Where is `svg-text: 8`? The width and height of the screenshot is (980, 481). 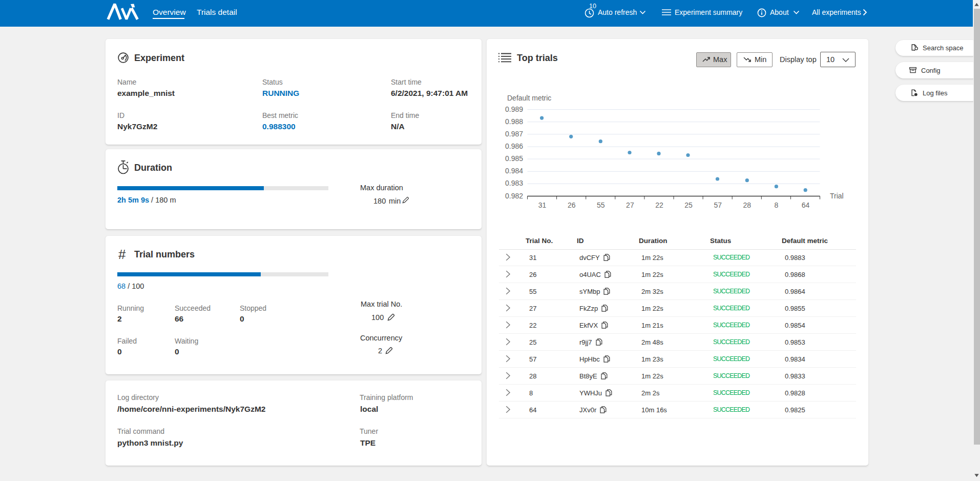 svg-text: 8 is located at coordinates (777, 205).